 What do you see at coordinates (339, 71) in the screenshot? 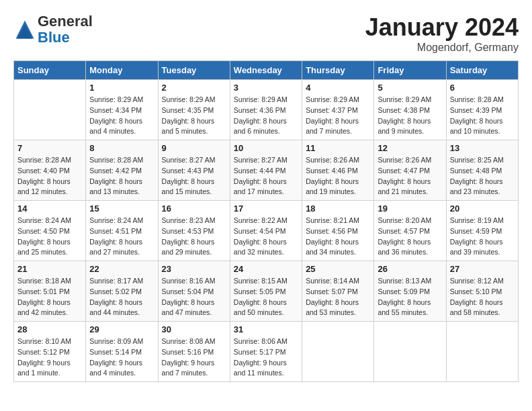
I see `col-header-thursday: Thursday` at bounding box center [339, 71].